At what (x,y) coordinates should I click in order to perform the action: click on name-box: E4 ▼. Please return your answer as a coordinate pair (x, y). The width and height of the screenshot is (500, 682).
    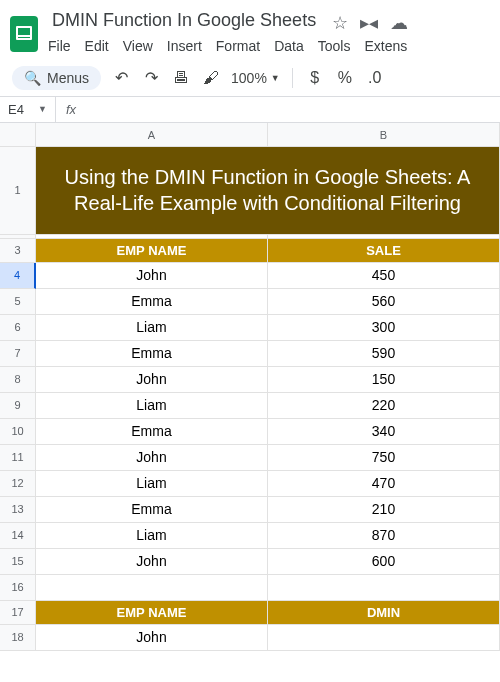
    Looking at the image, I should click on (28, 110).